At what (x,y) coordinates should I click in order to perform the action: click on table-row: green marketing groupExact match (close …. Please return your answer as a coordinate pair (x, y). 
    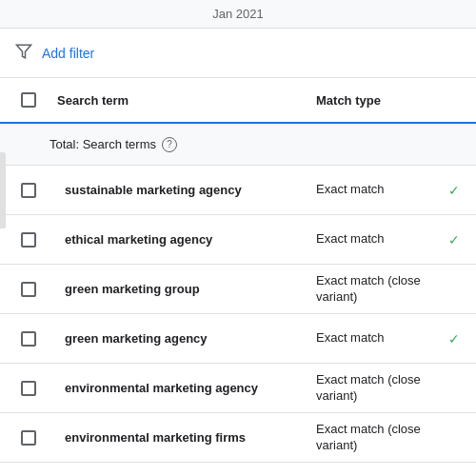
    Looking at the image, I should click on (238, 289).